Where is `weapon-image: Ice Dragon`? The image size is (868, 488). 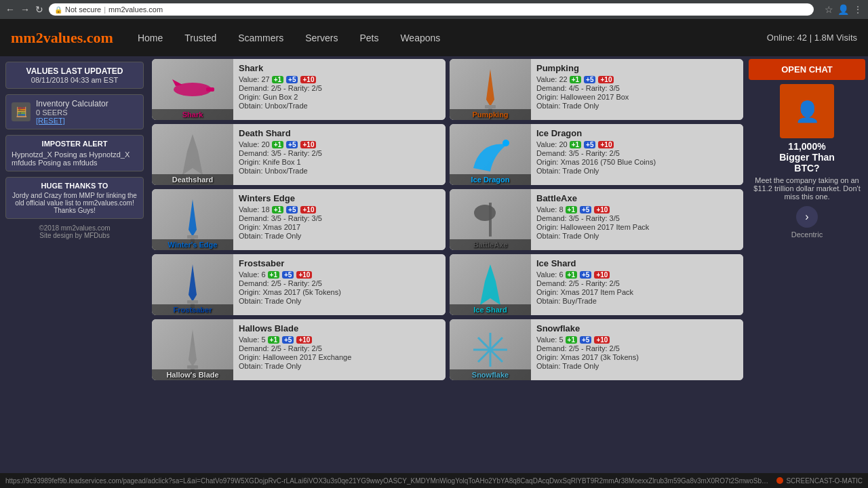 weapon-image: Ice Dragon is located at coordinates (490, 155).